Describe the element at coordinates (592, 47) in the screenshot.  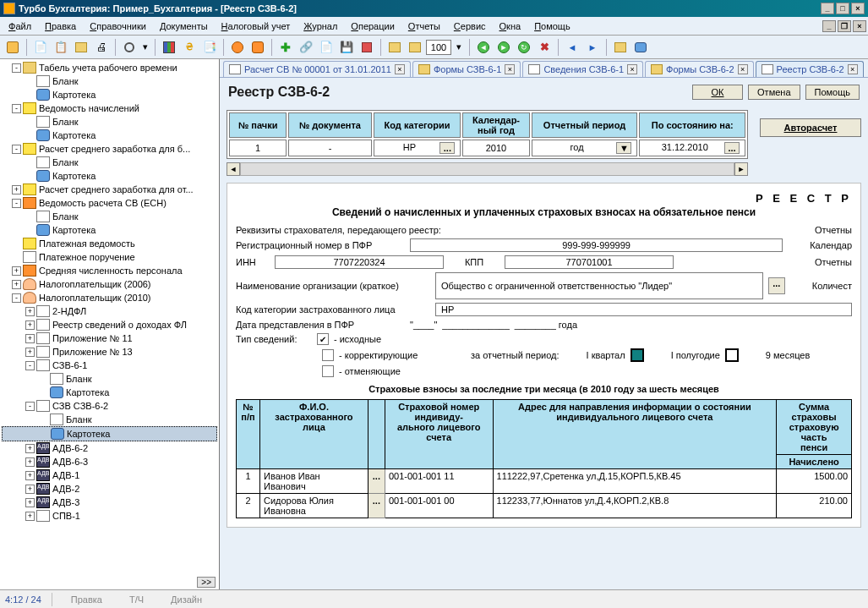
I see `record-next-button: ►` at that location.